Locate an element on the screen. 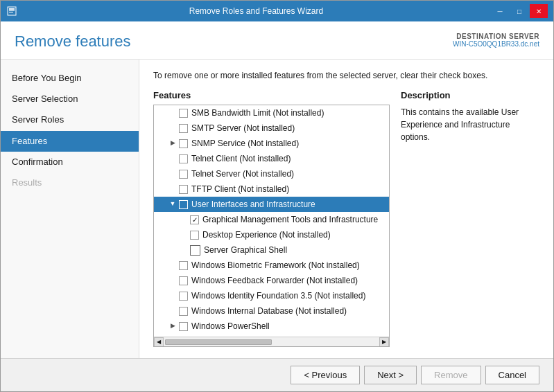 Image resolution: width=554 pixels, height=392 pixels. feature-label: Windows Identity Foundation 3.5 (Not ins… is located at coordinates (279, 296).